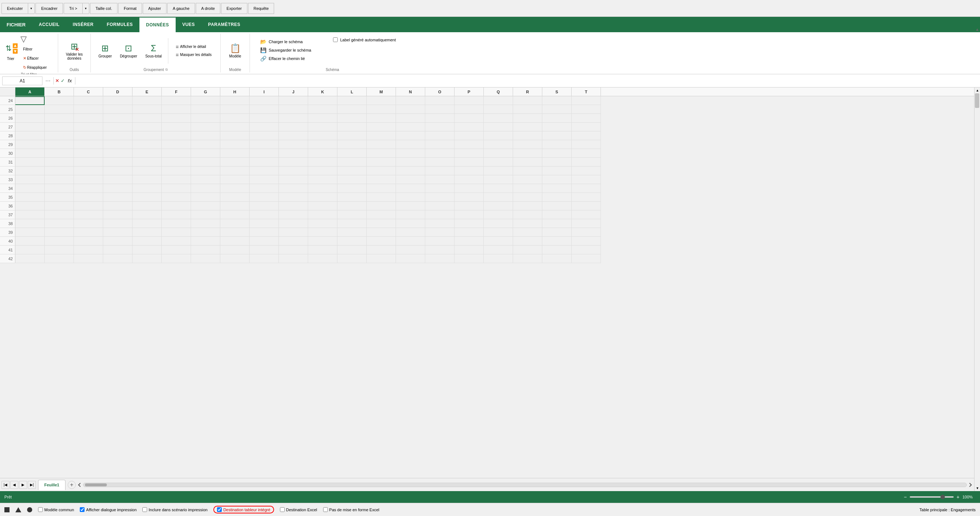 The height and width of the screenshot is (516, 980). I want to click on tab-accueil: ACCUEIL, so click(49, 24).